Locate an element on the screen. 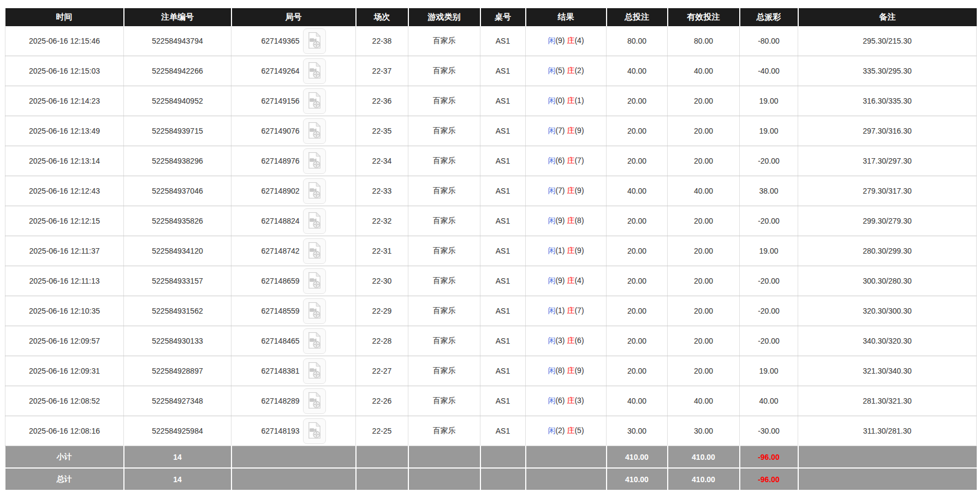  footer-label: 总计 is located at coordinates (64, 479).